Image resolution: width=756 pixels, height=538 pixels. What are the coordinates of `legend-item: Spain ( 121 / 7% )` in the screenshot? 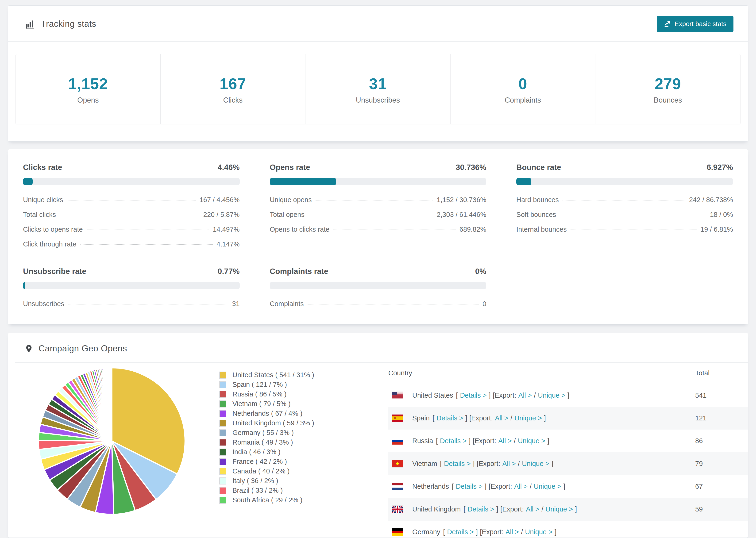 It's located at (280, 384).